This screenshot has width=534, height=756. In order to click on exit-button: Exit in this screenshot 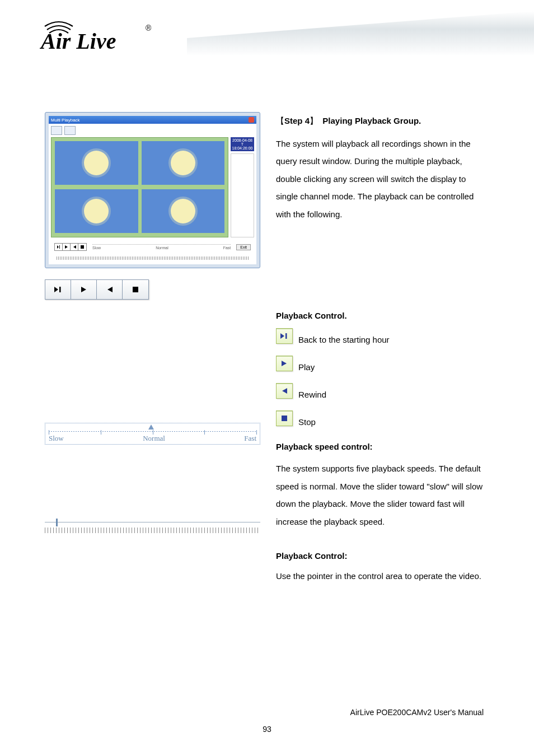, I will do `click(243, 248)`.